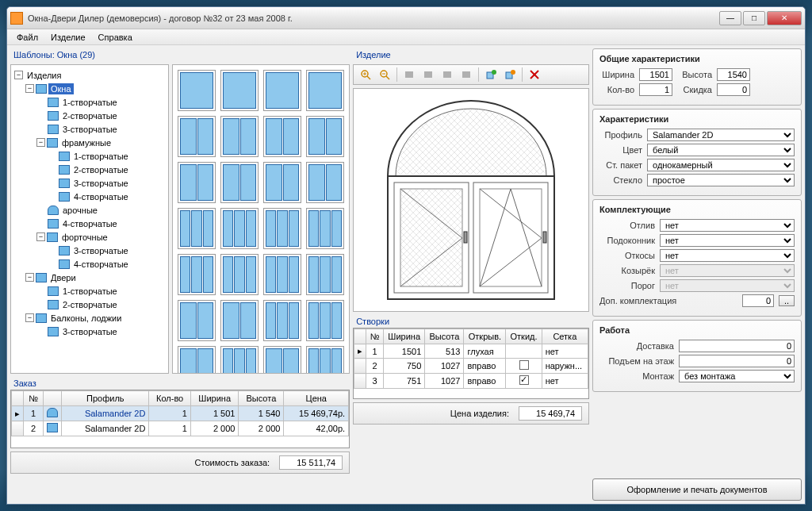  Describe the element at coordinates (737, 361) in the screenshot. I see `lift-input` at that location.